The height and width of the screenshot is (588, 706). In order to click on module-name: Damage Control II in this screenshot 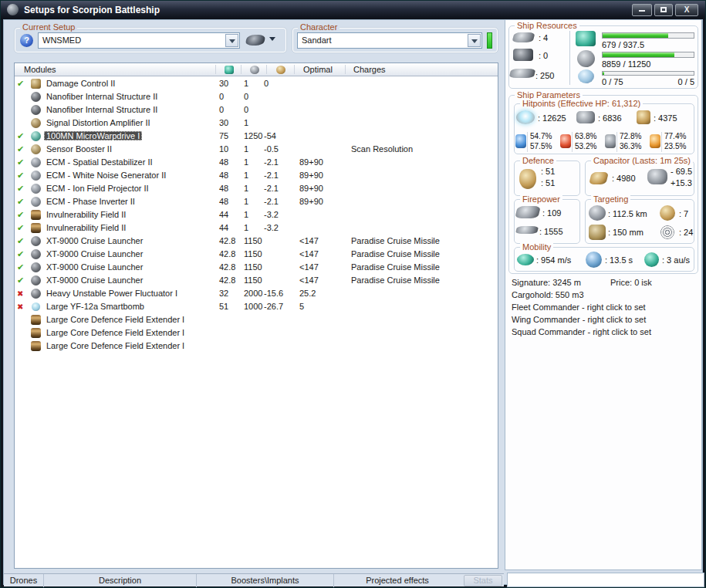, I will do `click(80, 83)`.